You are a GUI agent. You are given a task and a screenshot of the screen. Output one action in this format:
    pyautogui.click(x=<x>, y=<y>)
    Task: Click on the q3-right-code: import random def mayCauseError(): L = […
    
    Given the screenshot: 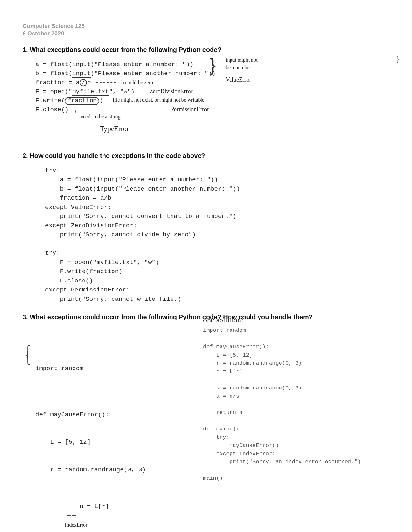 What is the action you would take?
    pyautogui.click(x=293, y=404)
    